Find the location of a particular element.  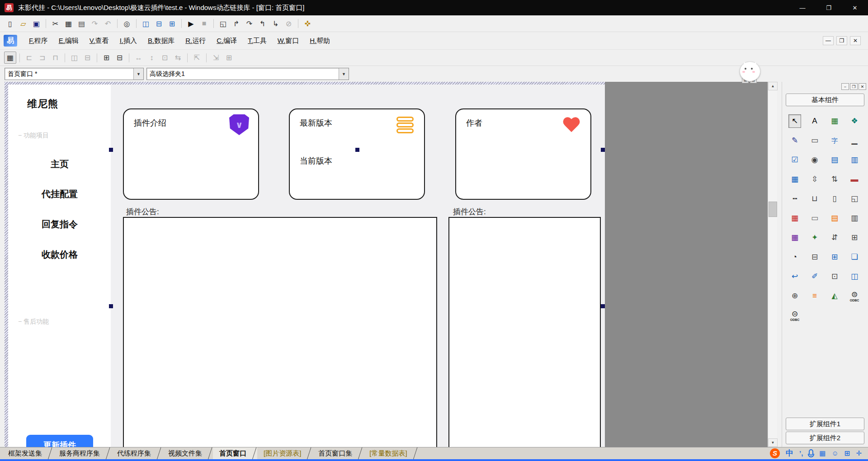

hscroll-icon: ▬ is located at coordinates (854, 179).